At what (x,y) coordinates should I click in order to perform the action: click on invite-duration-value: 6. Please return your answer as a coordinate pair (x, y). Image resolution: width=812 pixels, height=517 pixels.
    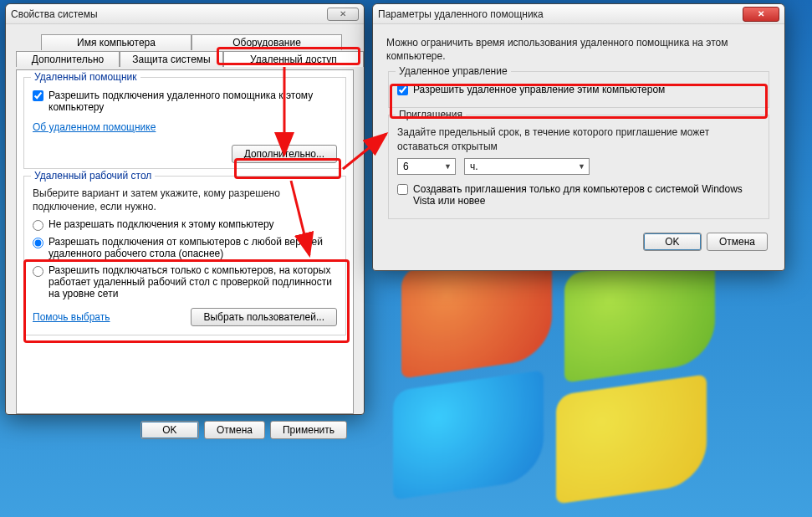
    Looking at the image, I should click on (406, 166).